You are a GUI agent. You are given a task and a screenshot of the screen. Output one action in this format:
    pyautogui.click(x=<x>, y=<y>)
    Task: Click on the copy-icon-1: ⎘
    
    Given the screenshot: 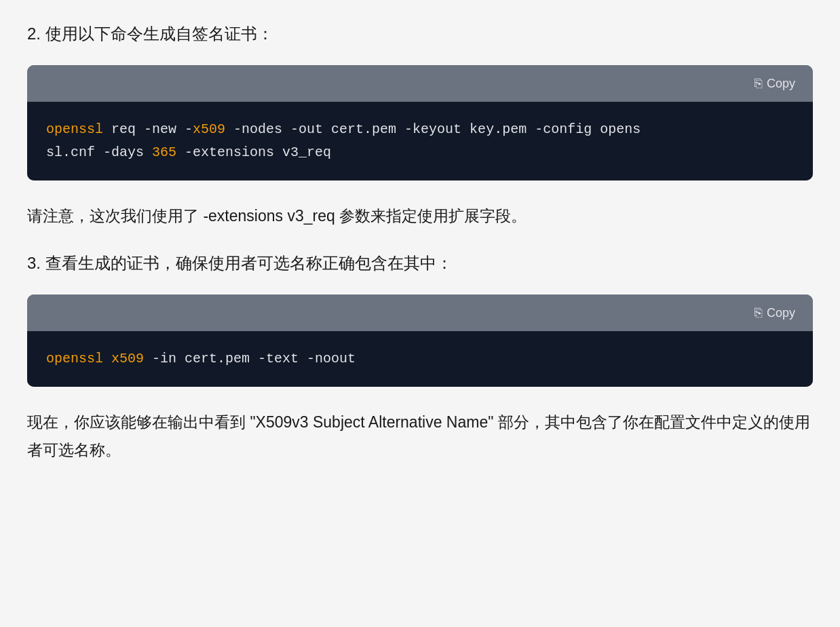 What is the action you would take?
    pyautogui.click(x=759, y=83)
    